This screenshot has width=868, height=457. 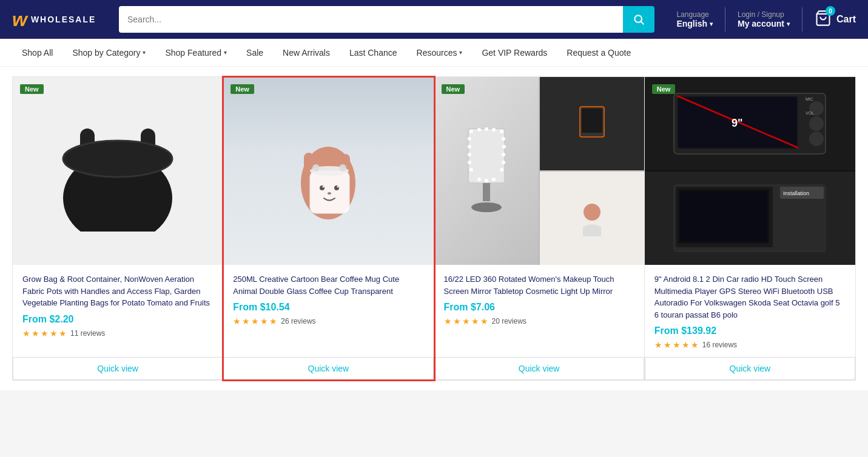 I want to click on language-value: English ▾, so click(x=695, y=24).